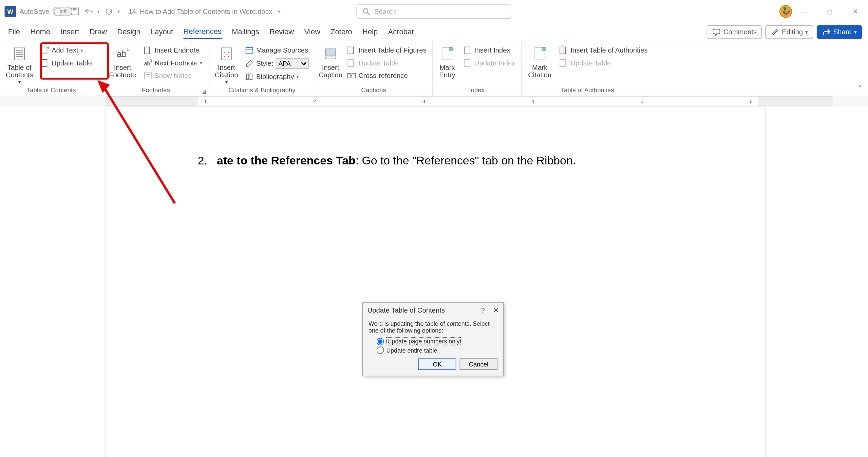  Describe the element at coordinates (489, 63) in the screenshot. I see `update-index-button: Update Index` at that location.